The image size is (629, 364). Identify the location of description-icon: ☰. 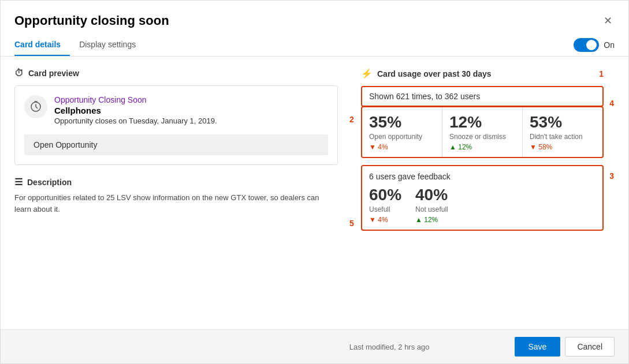
(18, 182).